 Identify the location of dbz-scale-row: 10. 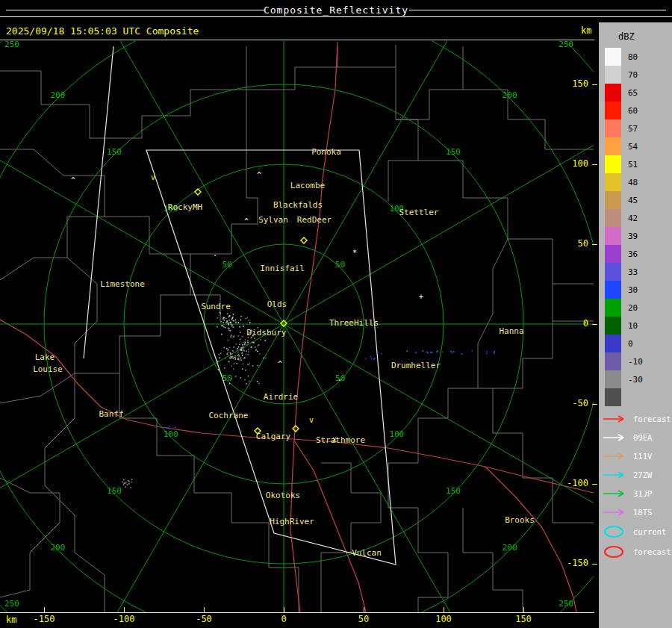
(624, 326).